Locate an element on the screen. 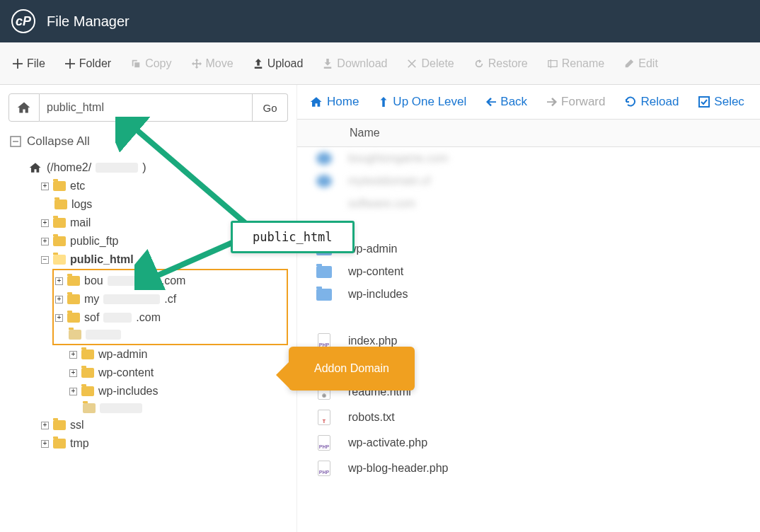  rename-button: Rename is located at coordinates (576, 64).